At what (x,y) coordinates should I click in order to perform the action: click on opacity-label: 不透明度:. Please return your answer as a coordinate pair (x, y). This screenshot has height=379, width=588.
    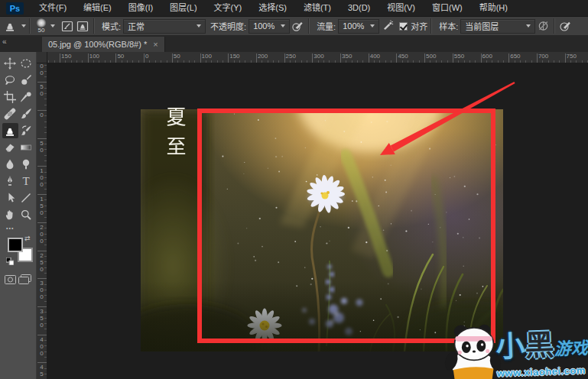
    Looking at the image, I should click on (228, 26).